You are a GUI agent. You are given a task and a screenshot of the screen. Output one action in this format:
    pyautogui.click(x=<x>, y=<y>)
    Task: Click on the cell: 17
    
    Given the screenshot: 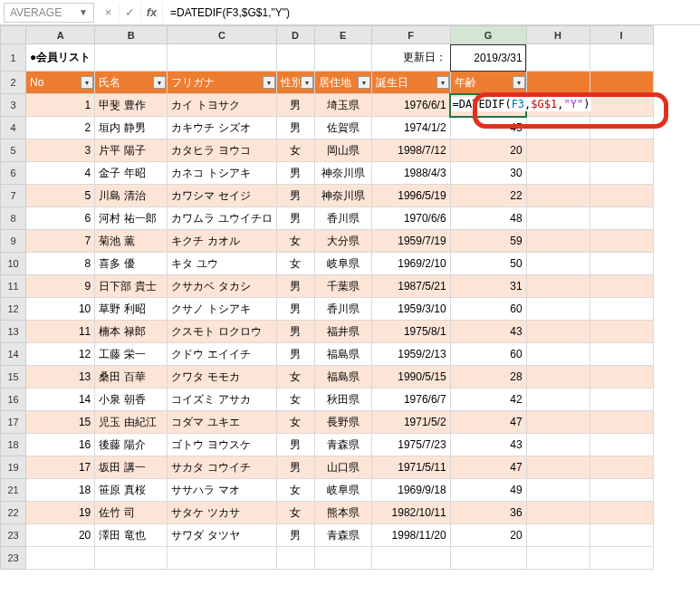 What is the action you would take?
    pyautogui.click(x=61, y=467)
    